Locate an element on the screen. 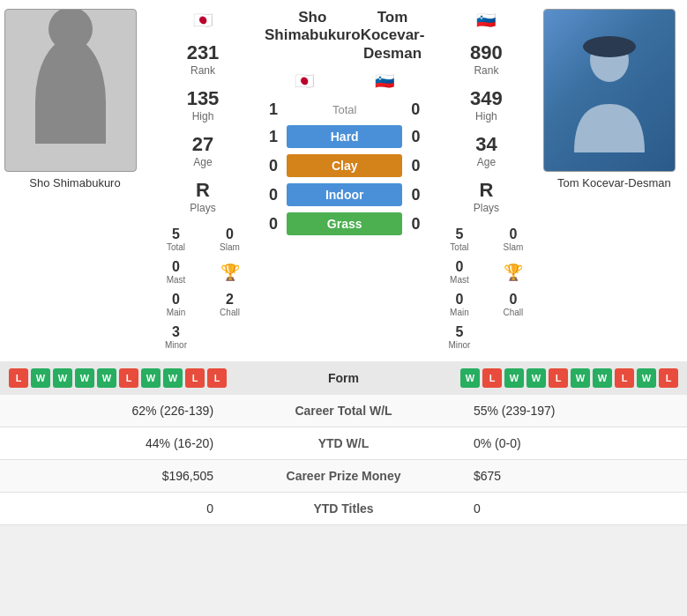  player2-rank-label: Rank is located at coordinates (486, 71).